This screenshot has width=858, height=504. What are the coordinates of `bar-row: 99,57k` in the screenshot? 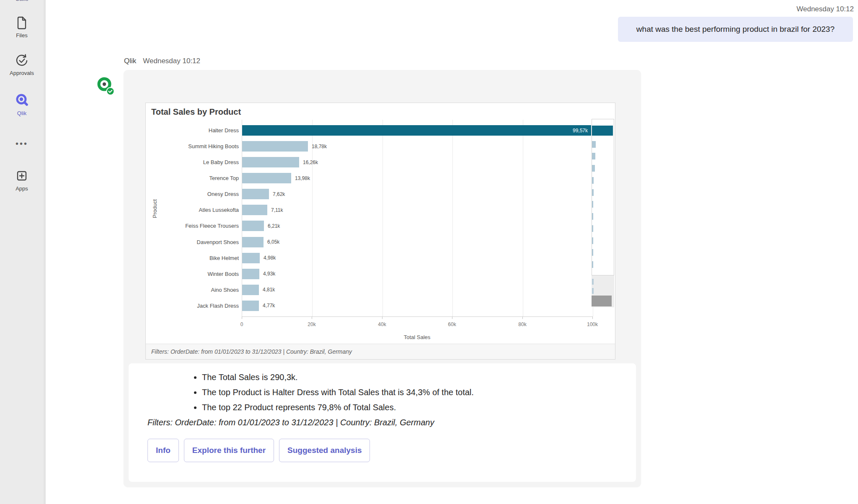 It's located at (417, 131).